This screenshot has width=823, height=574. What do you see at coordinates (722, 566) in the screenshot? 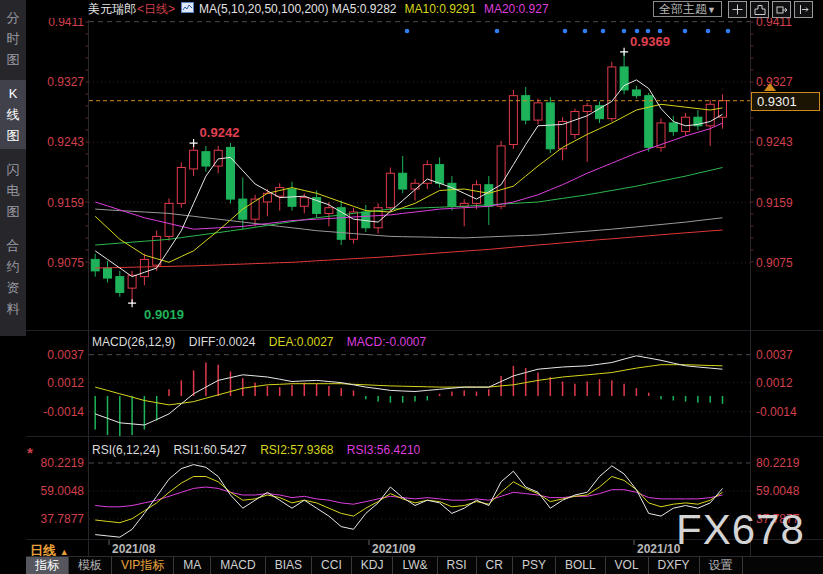
I see `toolbar-tab-15: 设置` at bounding box center [722, 566].